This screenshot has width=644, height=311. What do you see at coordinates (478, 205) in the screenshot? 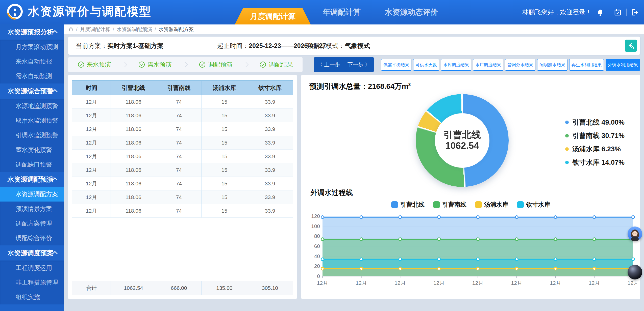
I see `legend-swatch` at bounding box center [478, 205].